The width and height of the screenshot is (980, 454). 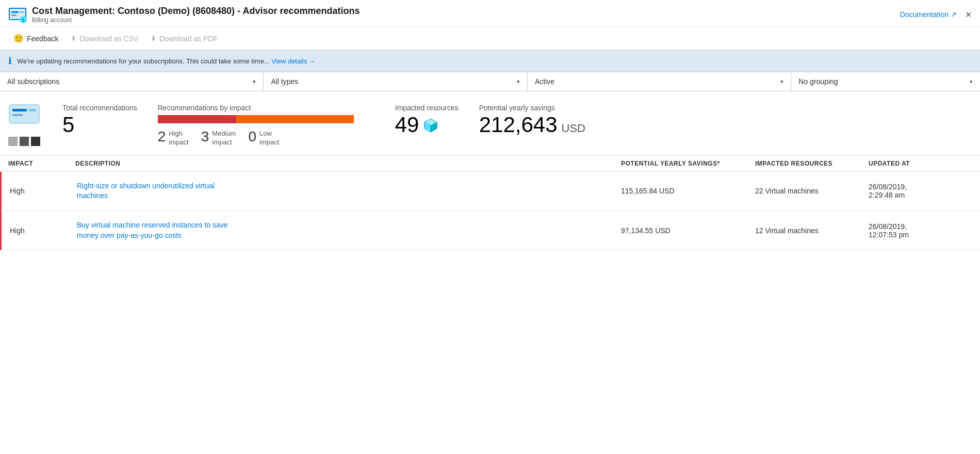 I want to click on documentation-link: Documentation ↗, so click(x=928, y=14).